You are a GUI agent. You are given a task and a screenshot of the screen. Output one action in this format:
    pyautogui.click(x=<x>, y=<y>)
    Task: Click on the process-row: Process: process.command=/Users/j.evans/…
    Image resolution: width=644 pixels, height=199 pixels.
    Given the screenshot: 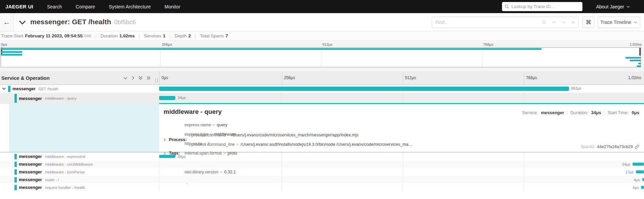 What is the action you would take?
    pyautogui.click(x=288, y=140)
    